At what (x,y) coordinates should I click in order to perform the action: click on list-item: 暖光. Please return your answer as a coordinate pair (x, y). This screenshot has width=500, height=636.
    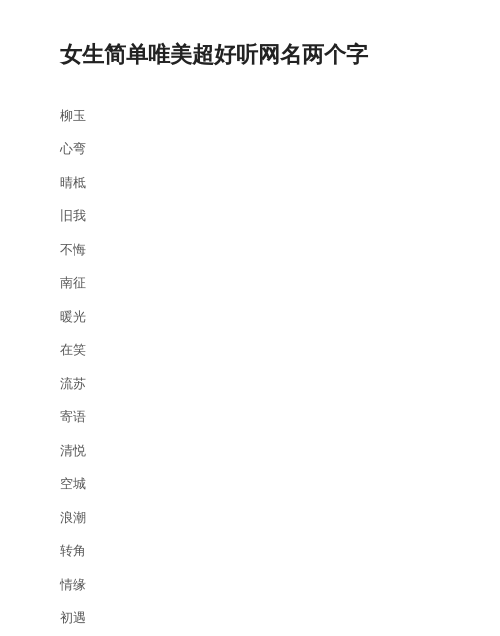
    Looking at the image, I should click on (250, 317).